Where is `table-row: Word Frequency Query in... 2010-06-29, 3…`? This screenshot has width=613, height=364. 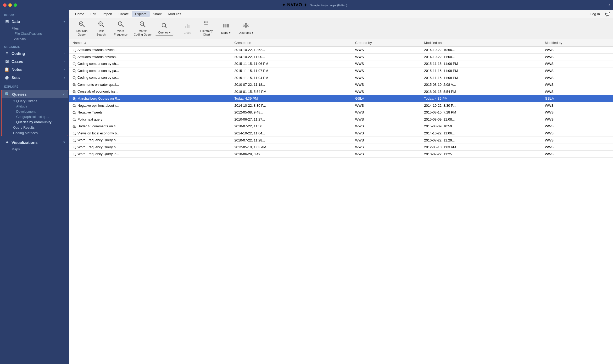 table-row: Word Frequency Query in... 2010-06-29, 3… is located at coordinates (341, 154).